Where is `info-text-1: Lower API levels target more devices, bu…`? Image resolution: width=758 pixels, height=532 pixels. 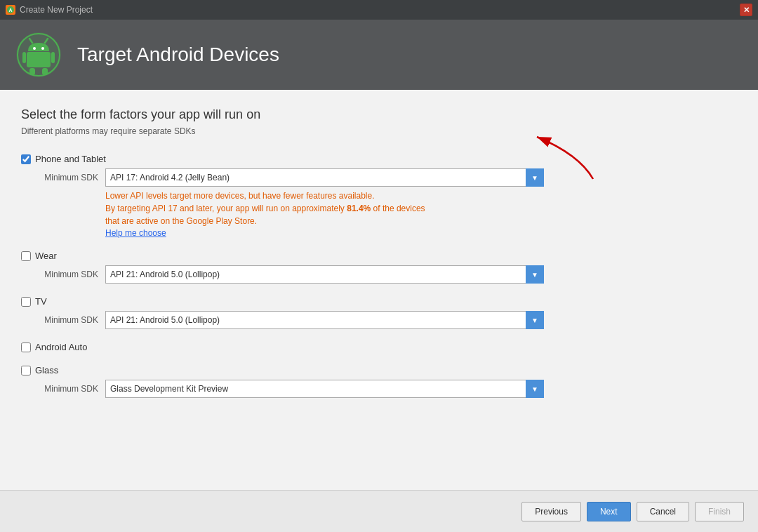 info-text-1: Lower API levels target more devices, bu… is located at coordinates (324, 196).